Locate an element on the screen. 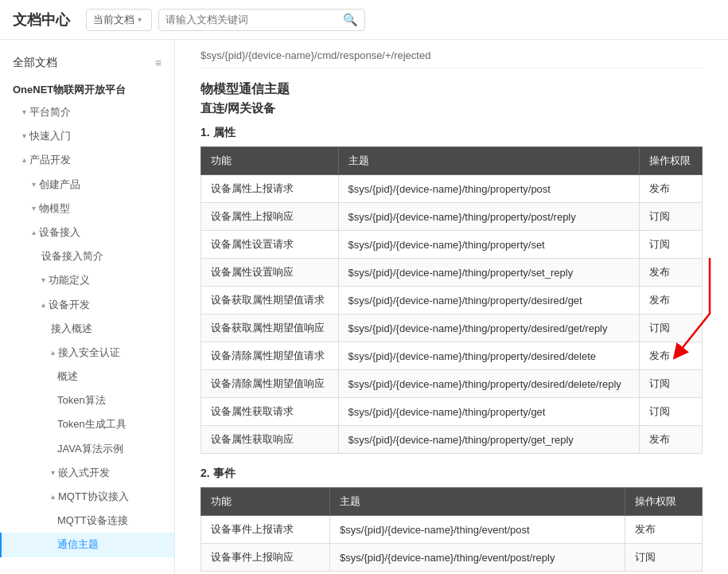  sidebar-item-label: 快速入门 is located at coordinates (50, 136).